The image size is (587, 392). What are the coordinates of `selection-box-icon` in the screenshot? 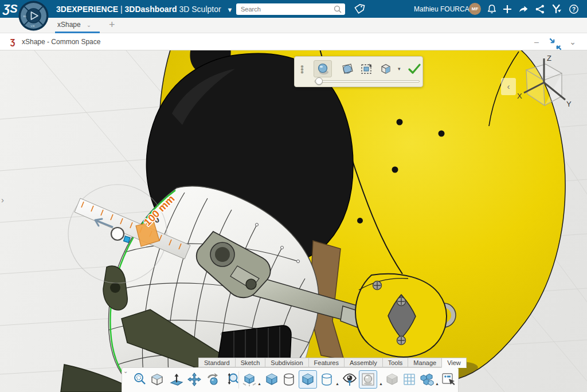 It's located at (367, 69).